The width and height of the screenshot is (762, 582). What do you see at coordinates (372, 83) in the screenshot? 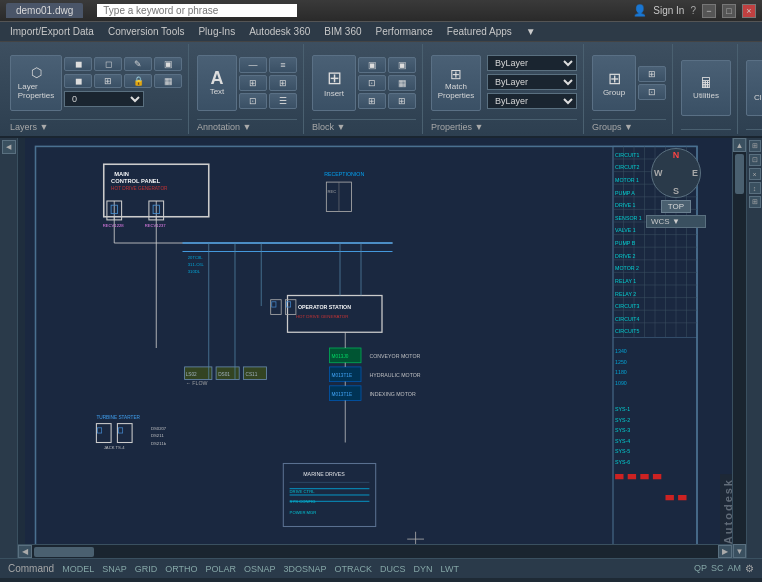
I see `block-btn-2: ⊡` at bounding box center [372, 83].